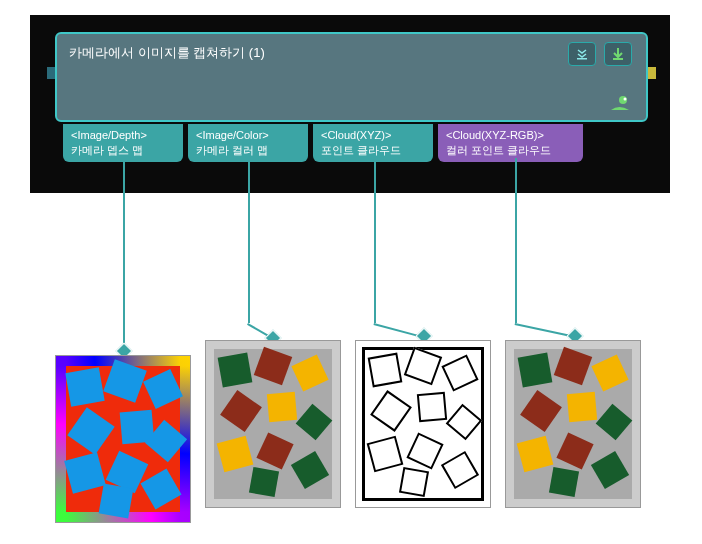 Image resolution: width=702 pixels, height=544 pixels. What do you see at coordinates (373, 136) in the screenshot?
I see `tab-type: <Cloud(XYZ)>` at bounding box center [373, 136].